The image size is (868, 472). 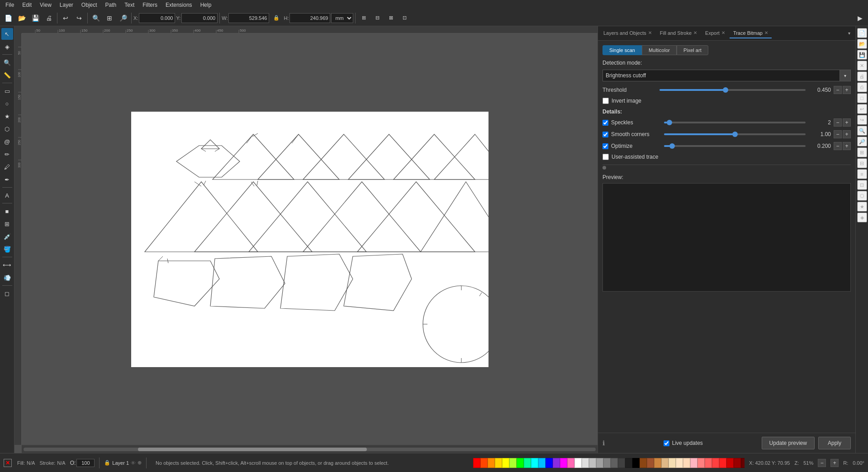 What do you see at coordinates (847, 146) in the screenshot?
I see `optimize-plus: +` at bounding box center [847, 146].